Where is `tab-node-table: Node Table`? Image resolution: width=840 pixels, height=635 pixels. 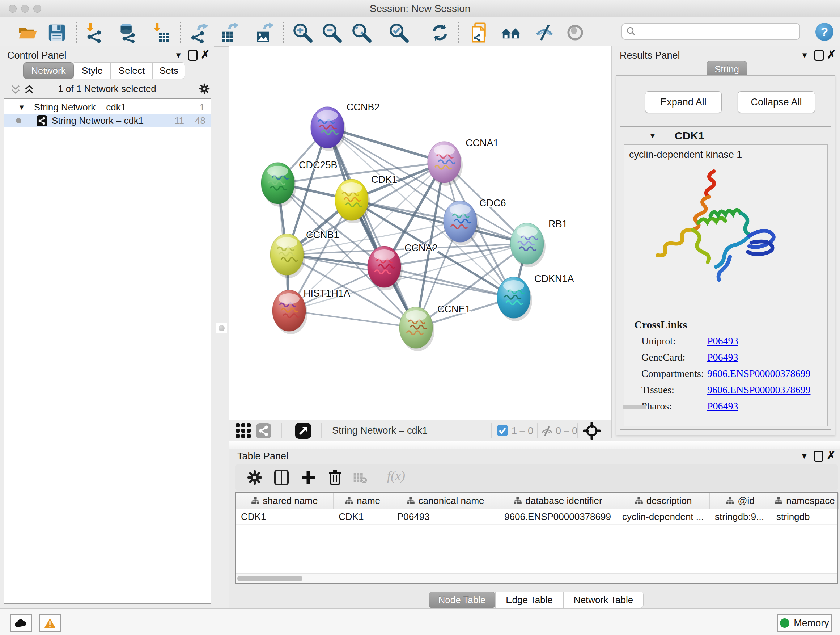 tab-node-table: Node Table is located at coordinates (462, 600).